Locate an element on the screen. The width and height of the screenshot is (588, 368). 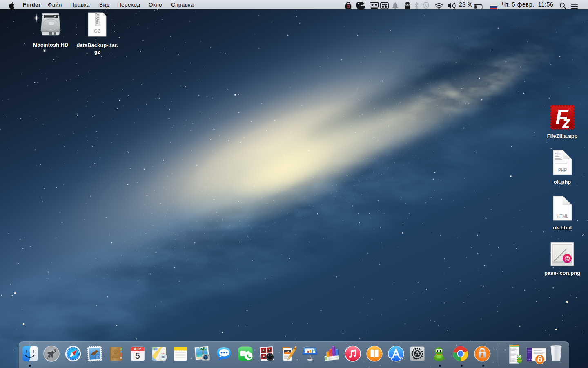
svg-text: ФЕВР. is located at coordinates (138, 349).